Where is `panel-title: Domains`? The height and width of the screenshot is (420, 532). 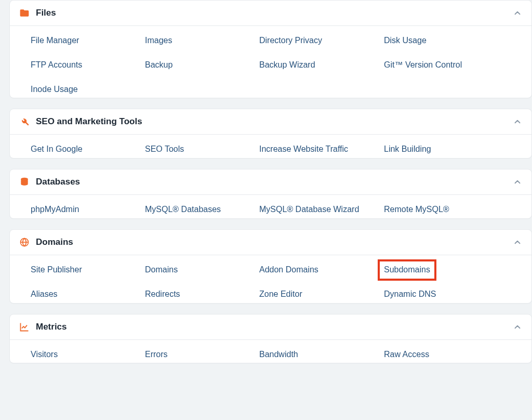
panel-title: Domains is located at coordinates (46, 242).